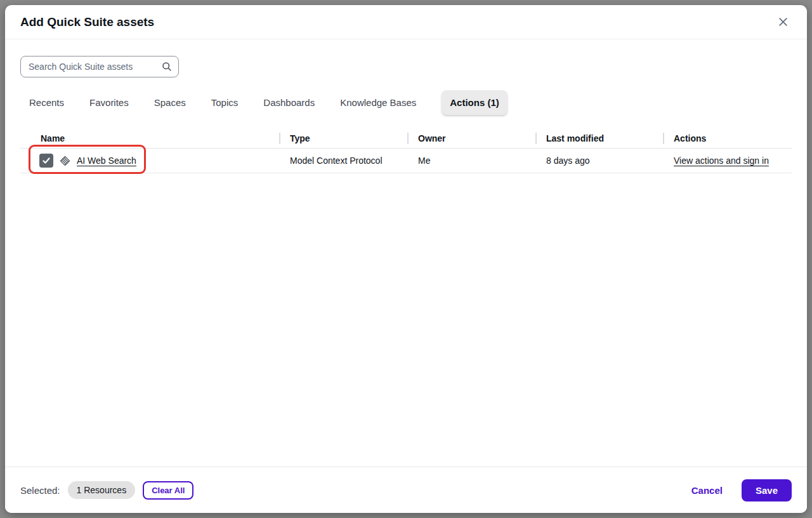 This screenshot has height=518, width=812. Describe the element at coordinates (406, 102) in the screenshot. I see `asset-tabs: Recents Favorites Spaces Topics Dashboar…` at that location.